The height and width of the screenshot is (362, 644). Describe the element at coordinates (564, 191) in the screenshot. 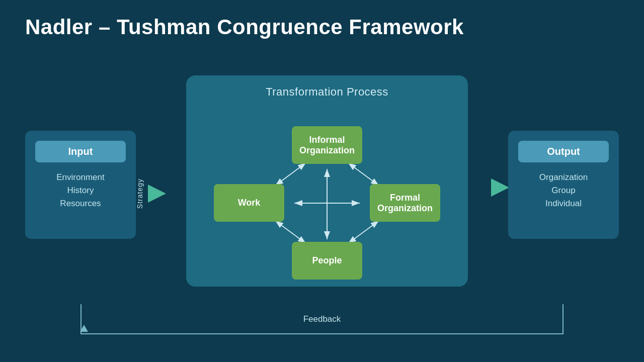

I see `output-items: Organization Group Individual` at that location.